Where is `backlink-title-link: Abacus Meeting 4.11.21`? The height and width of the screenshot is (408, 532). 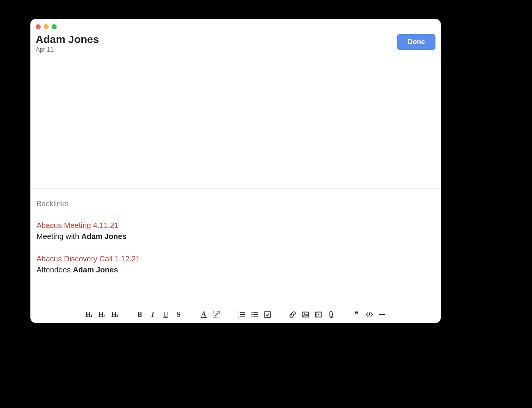 backlink-title-link: Abacus Meeting 4.11.21 is located at coordinates (236, 226).